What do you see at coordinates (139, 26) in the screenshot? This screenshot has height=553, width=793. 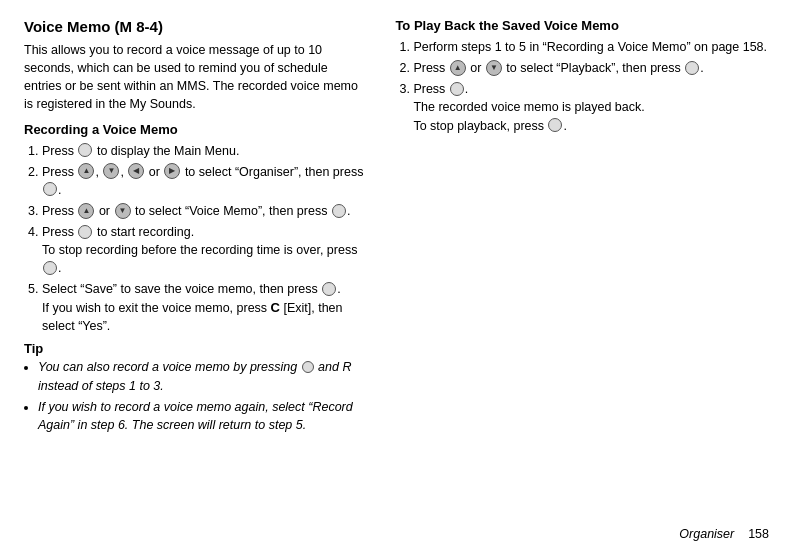 I see `title-code: (M 8-4)` at bounding box center [139, 26].